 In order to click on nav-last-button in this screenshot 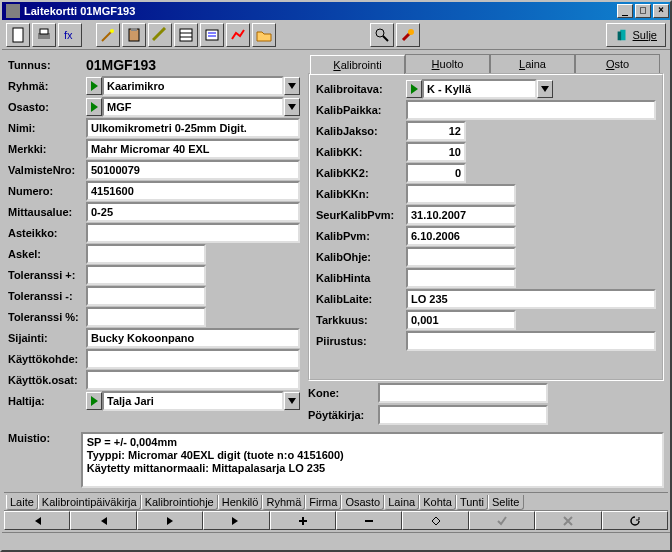, I will do `click(236, 520)`.